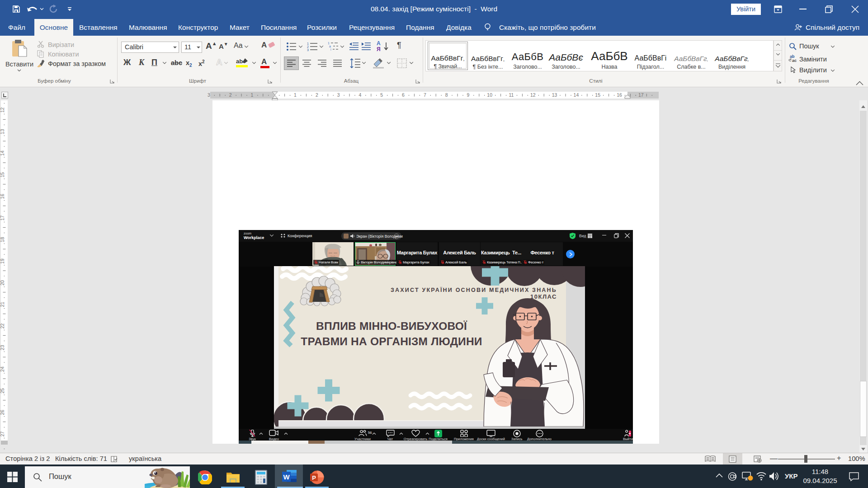  Describe the element at coordinates (3, 283) in the screenshot. I see `svg-text: 20` at that location.